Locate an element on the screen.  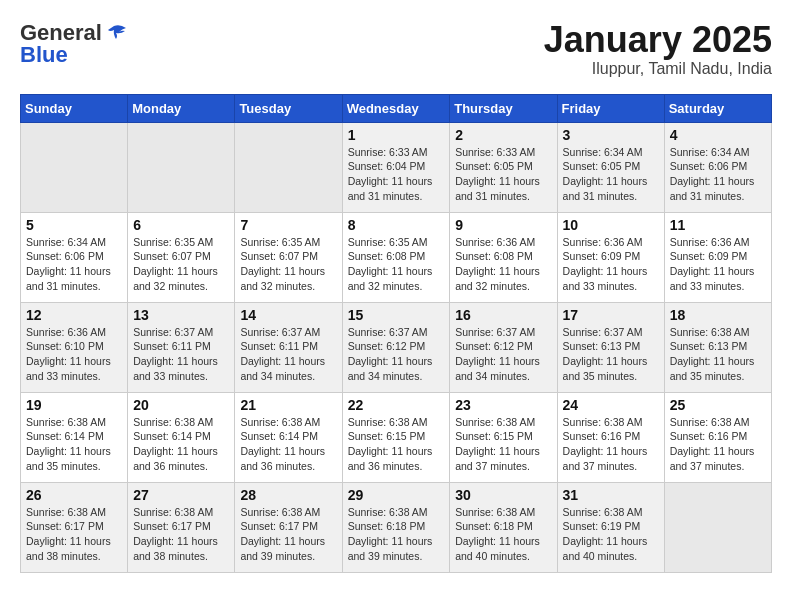
calendar-cell: 13Sunrise: 6:37 AMSunset: 6:11 PMDayligh… is located at coordinates (182, 347).